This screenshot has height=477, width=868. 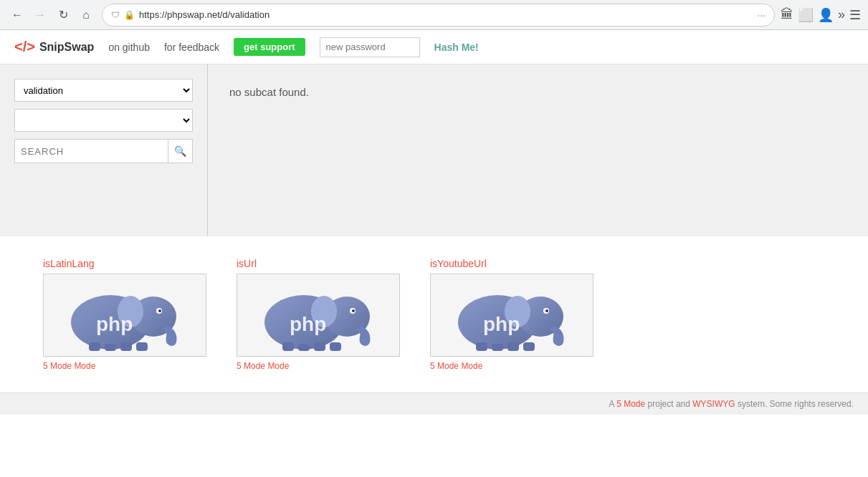 I want to click on php-logo-1: php, so click(x=318, y=315).